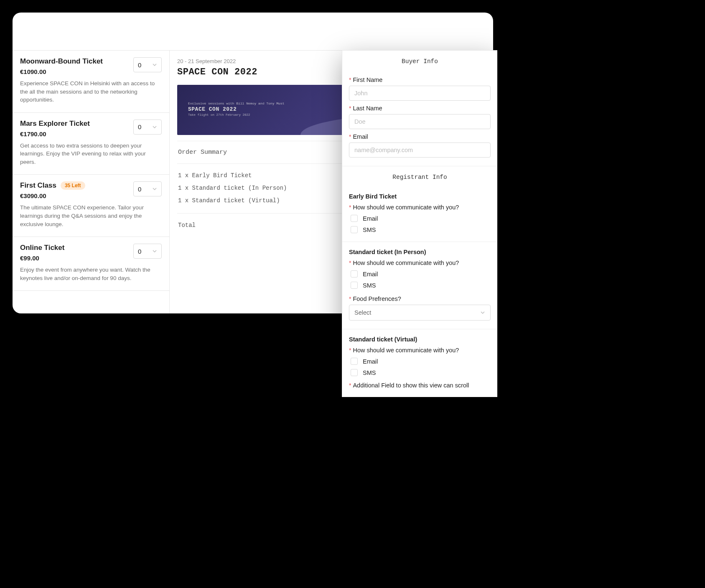  Describe the element at coordinates (42, 258) in the screenshot. I see `ticket-price: €99.00` at that location.